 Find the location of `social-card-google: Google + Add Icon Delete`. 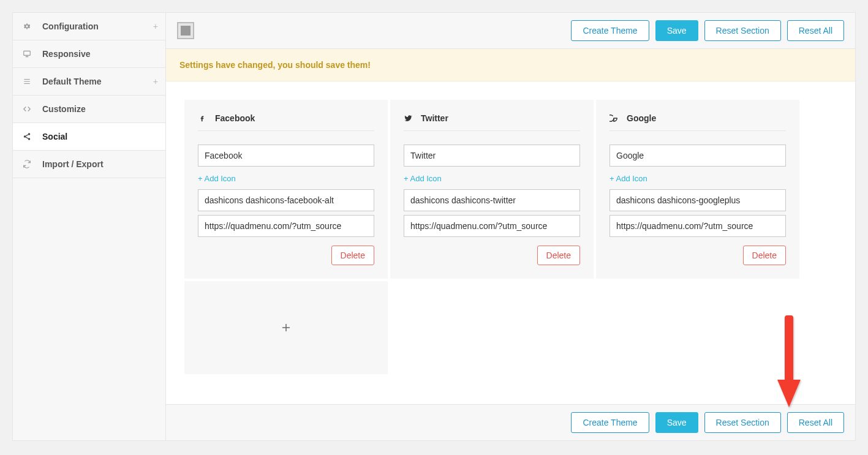

social-card-google: Google + Add Icon Delete is located at coordinates (698, 189).